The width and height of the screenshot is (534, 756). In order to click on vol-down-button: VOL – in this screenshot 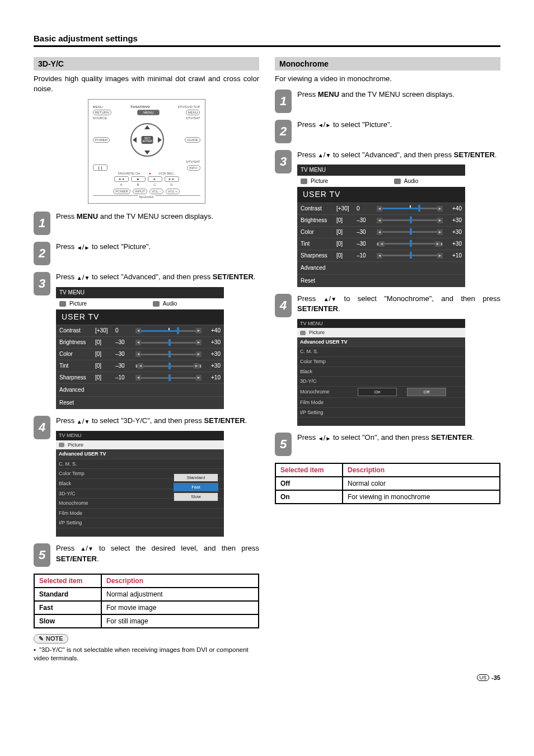, I will do `click(157, 191)`.